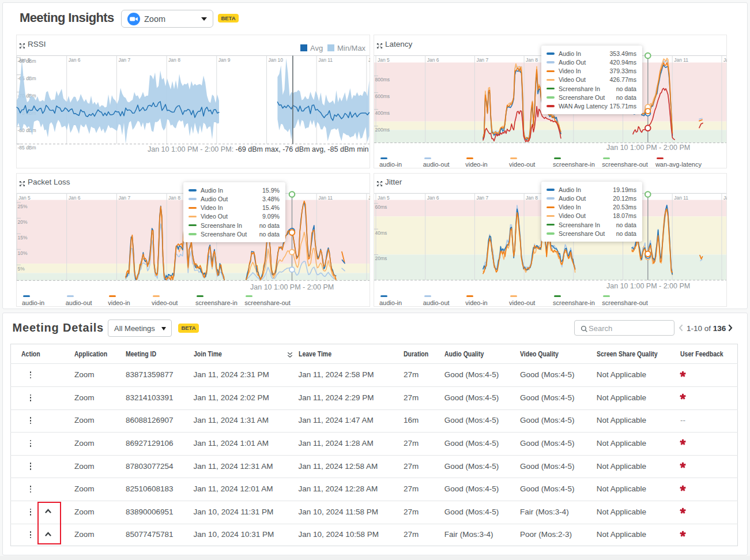 This screenshot has width=750, height=560. I want to click on svg-text: 400ms, so click(383, 113).